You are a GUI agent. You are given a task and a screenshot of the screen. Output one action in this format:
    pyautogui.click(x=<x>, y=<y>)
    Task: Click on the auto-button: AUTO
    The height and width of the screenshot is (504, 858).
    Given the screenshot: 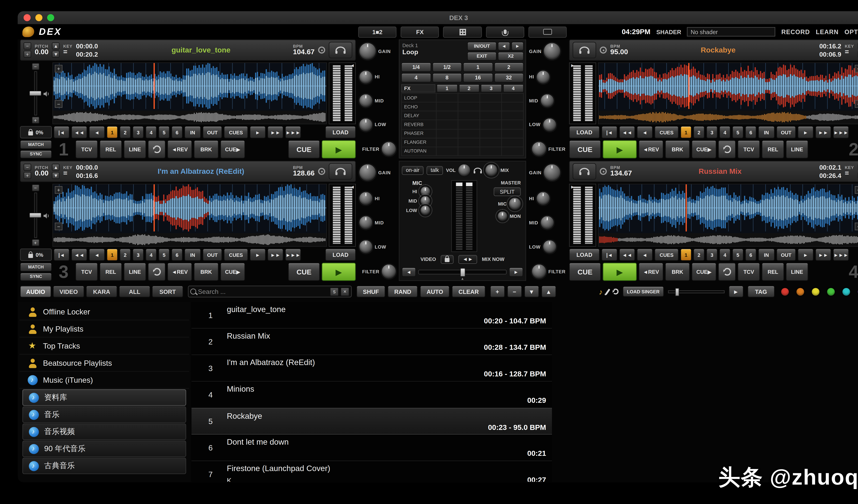 What is the action you would take?
    pyautogui.click(x=435, y=291)
    